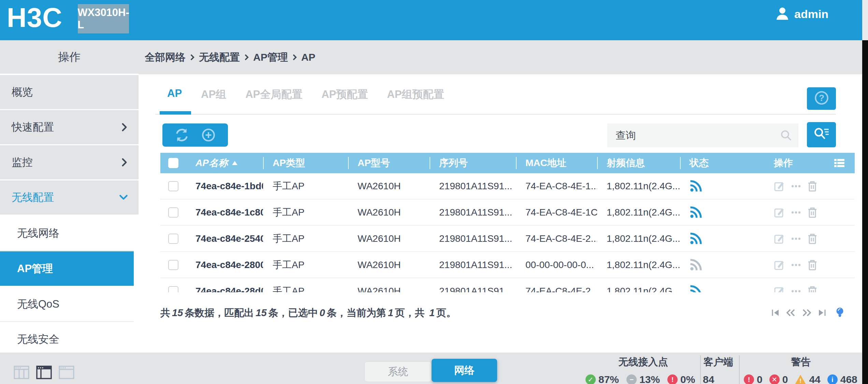 This screenshot has width=868, height=384. Describe the element at coordinates (345, 94) in the screenshot. I see `tab-ap-preprovision: AP预配置` at that location.